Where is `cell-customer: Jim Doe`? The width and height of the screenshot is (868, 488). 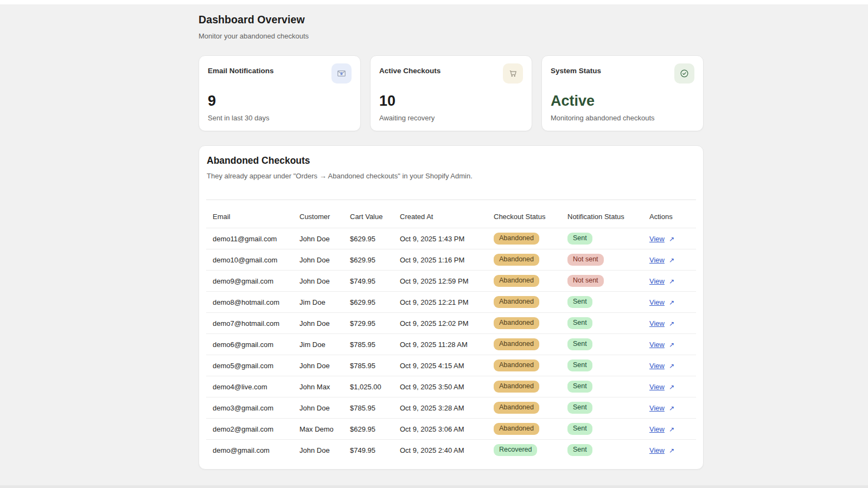 cell-customer: Jim Doe is located at coordinates (324, 345).